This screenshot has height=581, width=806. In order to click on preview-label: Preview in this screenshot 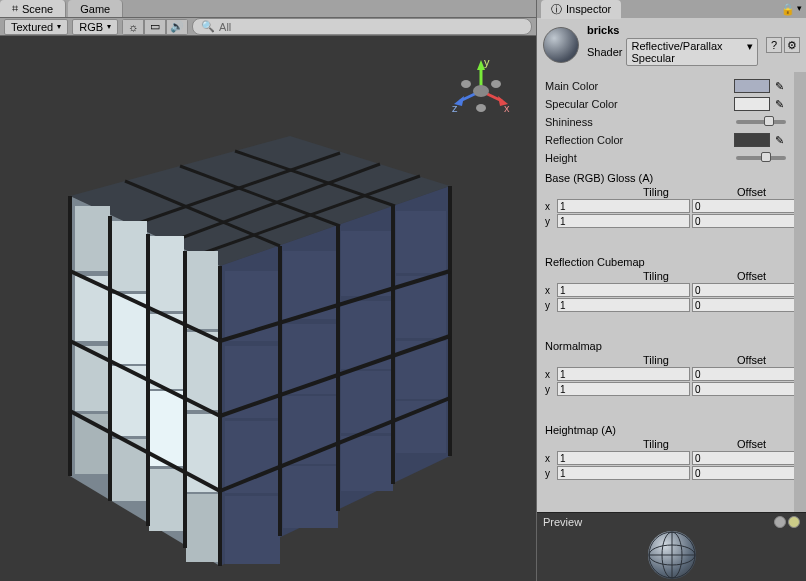, I will do `click(562, 522)`.